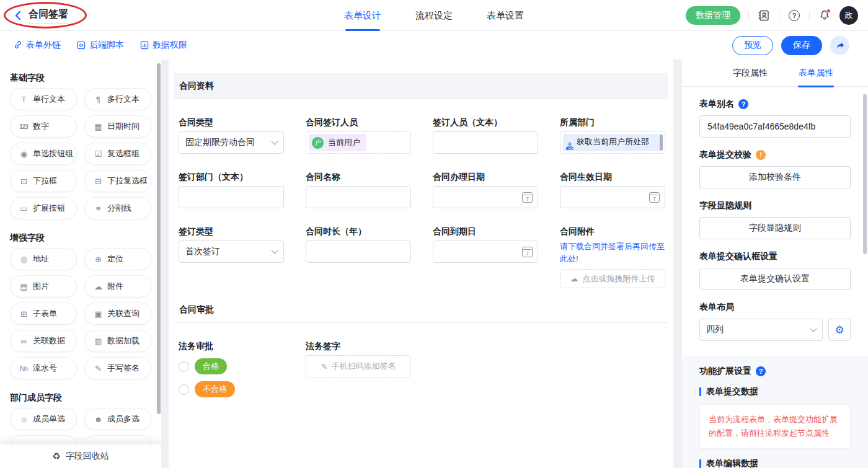 Image resolution: width=868 pixels, height=468 pixels. Describe the element at coordinates (159, 239) in the screenshot. I see `sidebar-scrollbar-thumb` at that location.